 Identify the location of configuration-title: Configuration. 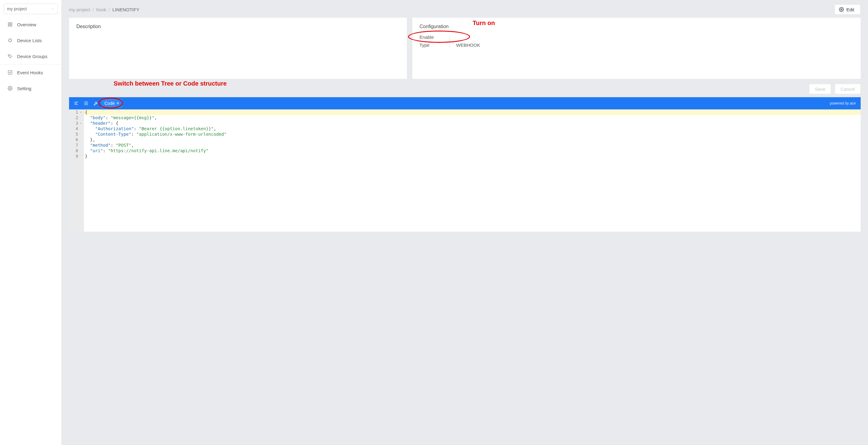
(636, 27).